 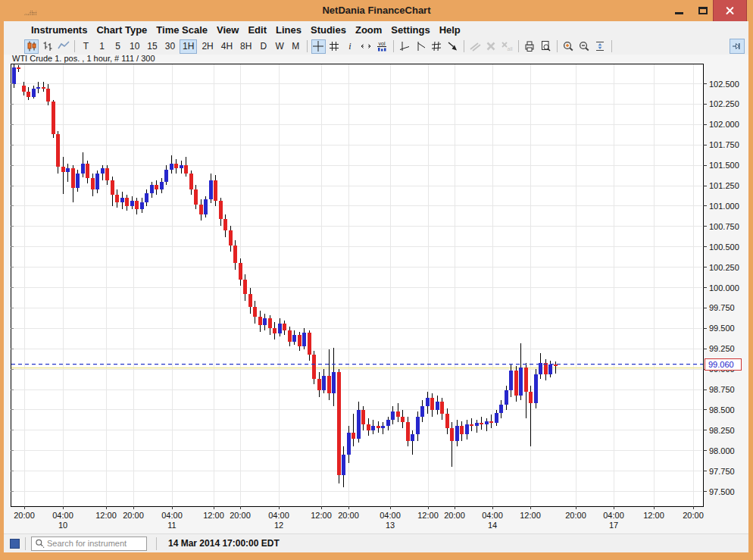 I want to click on statusbar: 14 Mar 2014 17:00:00 EDT, so click(x=376, y=543).